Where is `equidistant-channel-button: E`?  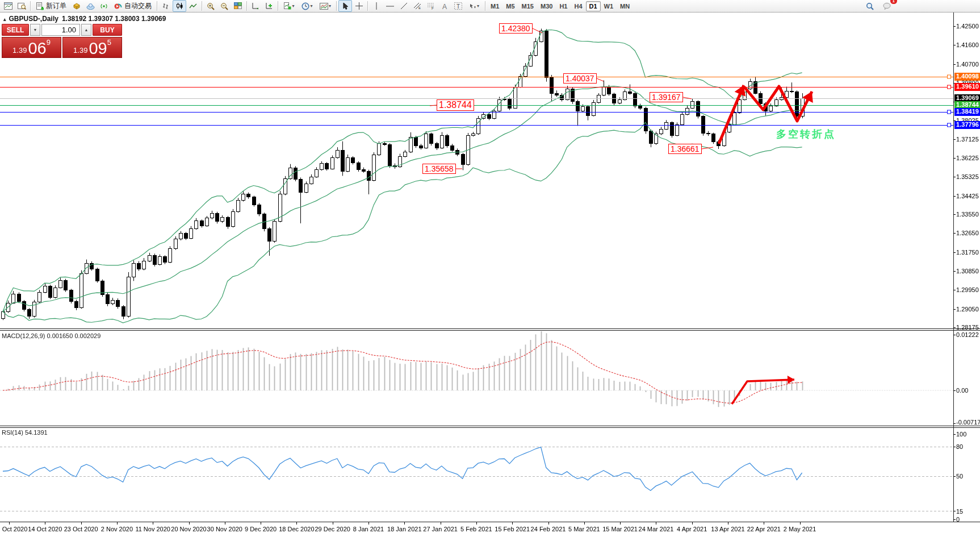 equidistant-channel-button: E is located at coordinates (417, 6).